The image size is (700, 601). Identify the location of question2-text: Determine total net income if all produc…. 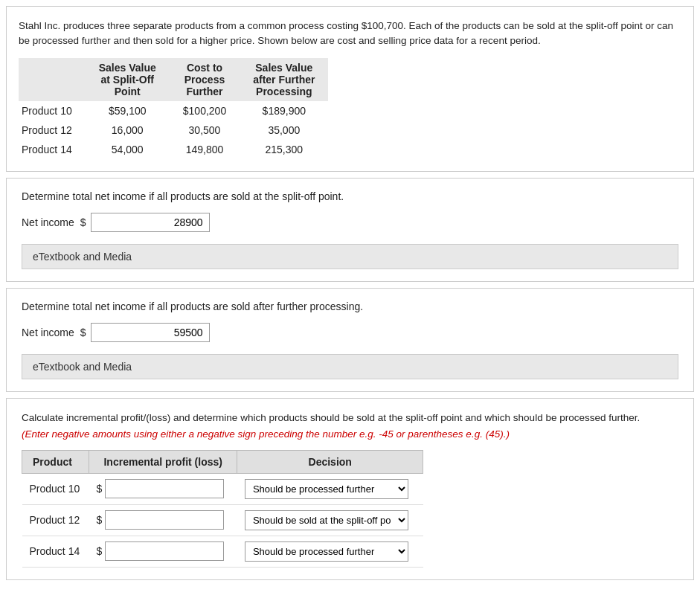
(350, 306).